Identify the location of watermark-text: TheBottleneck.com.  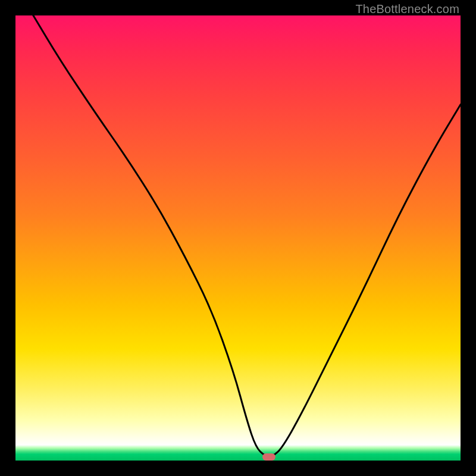
(407, 10).